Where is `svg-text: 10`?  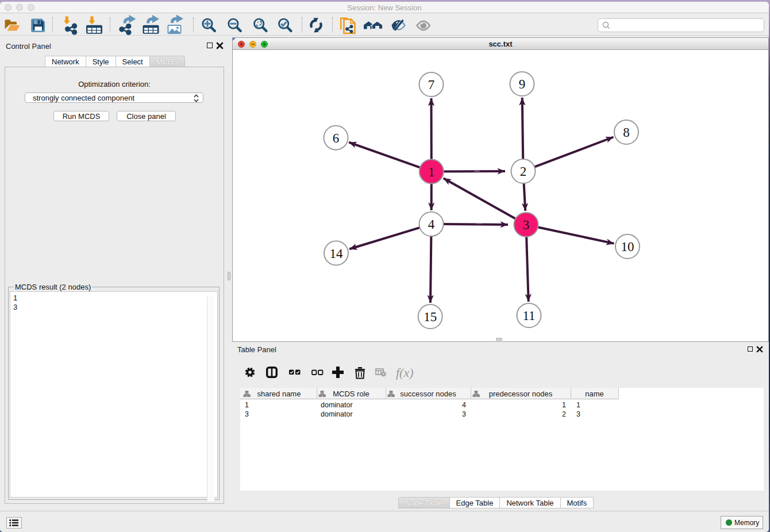
svg-text: 10 is located at coordinates (627, 247).